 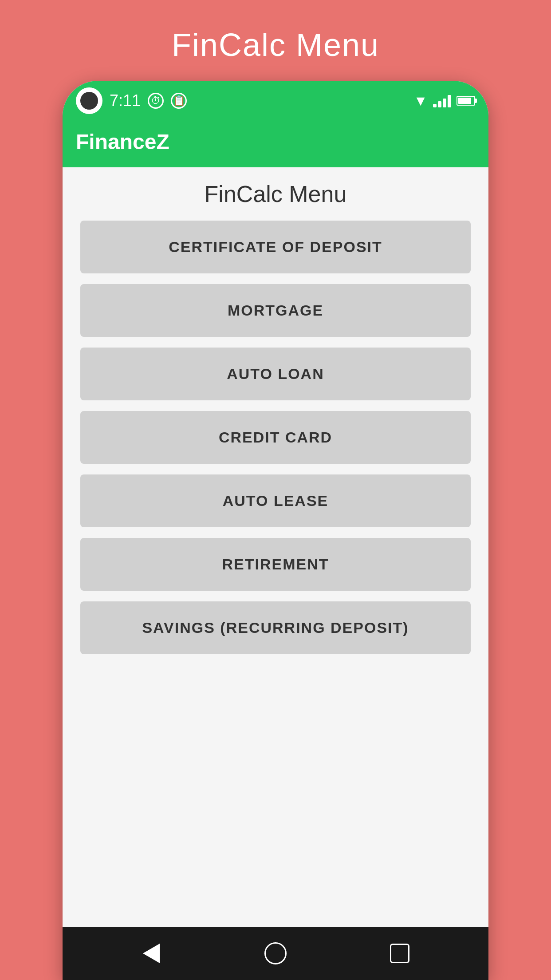 I want to click on nav-bar, so click(x=276, y=953).